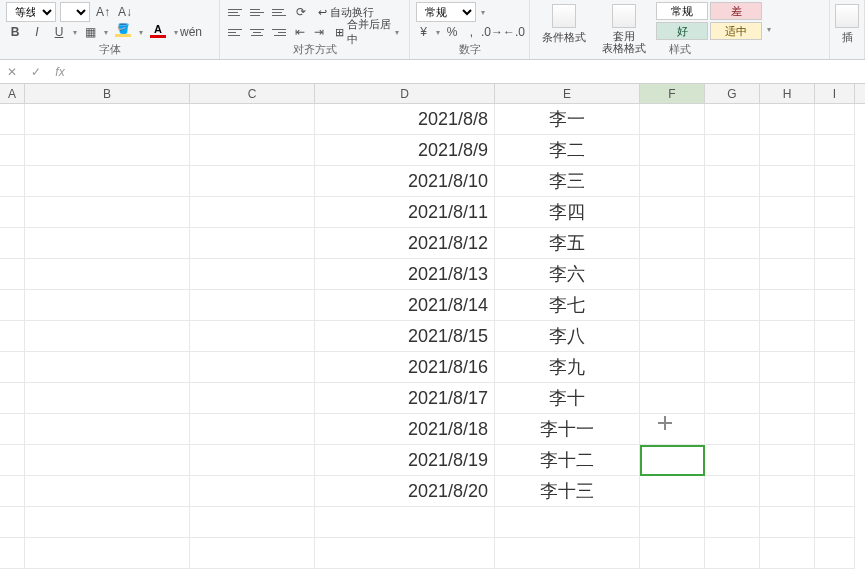 The width and height of the screenshot is (865, 573). I want to click on conditional-format-button: 条件格式, so click(564, 24).